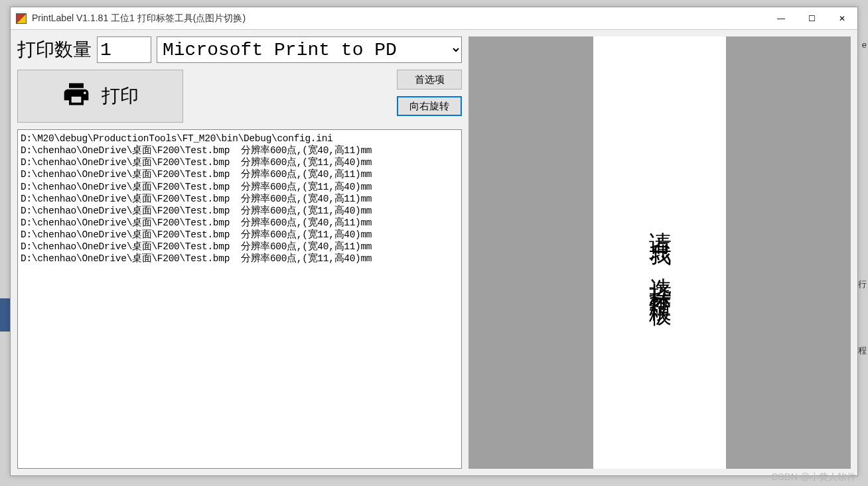 The image size is (868, 486). Describe the element at coordinates (429, 93) in the screenshot. I see `side-buttons: 首选项 向右旋转` at that location.